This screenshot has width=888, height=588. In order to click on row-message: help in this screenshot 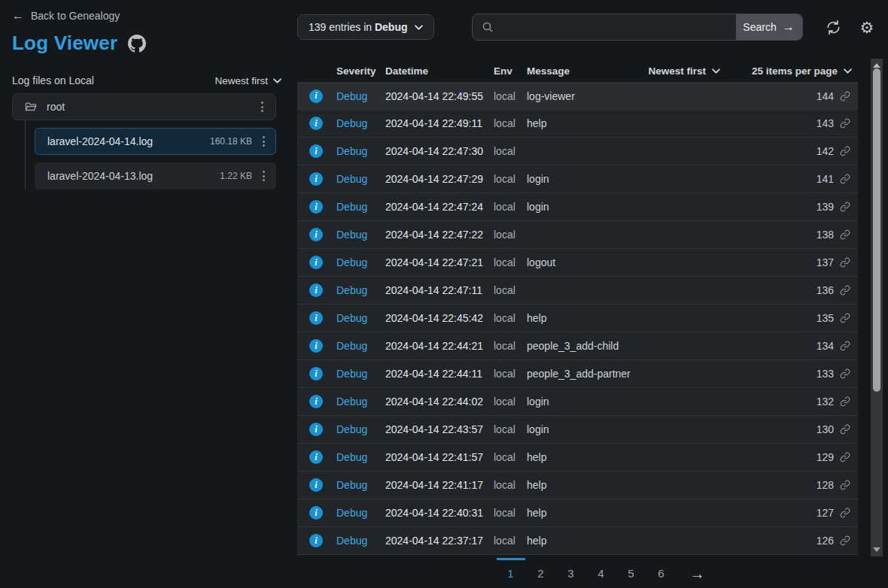, I will do `click(671, 318)`.